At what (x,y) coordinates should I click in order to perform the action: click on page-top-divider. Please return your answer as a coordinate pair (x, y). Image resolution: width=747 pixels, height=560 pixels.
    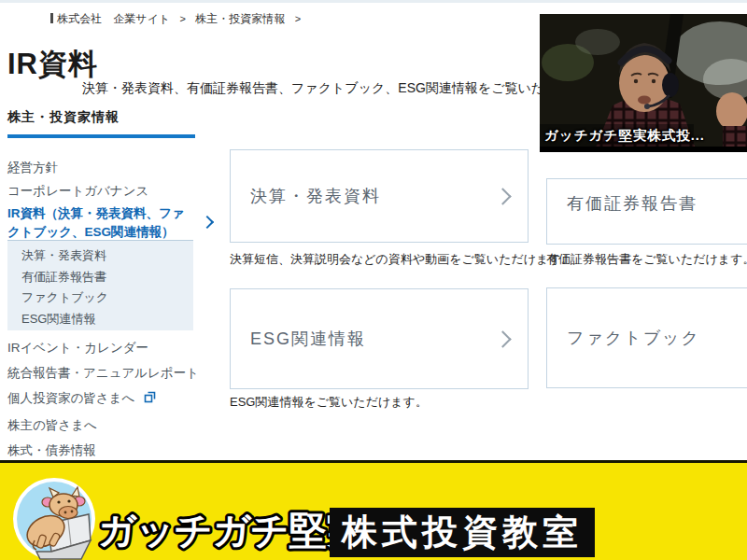
    Looking at the image, I should click on (374, 2).